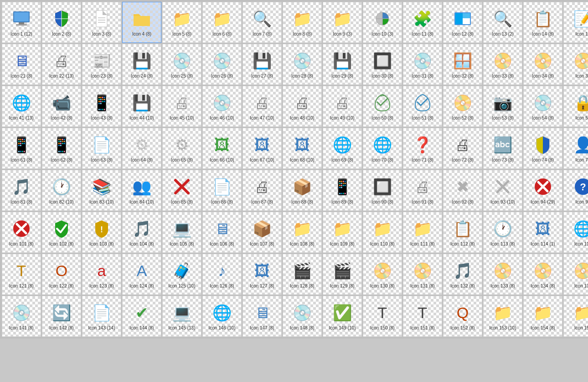  What do you see at coordinates (302, 274) in the screenshot?
I see `icon-cell-128: 🎬Icon 128 (8)` at bounding box center [302, 274].